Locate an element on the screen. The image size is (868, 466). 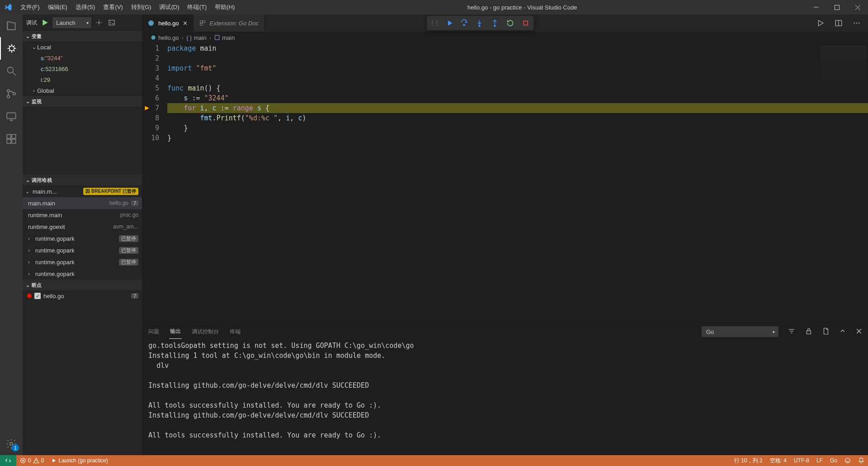
breadcrumb-item: main is located at coordinates (224, 38).